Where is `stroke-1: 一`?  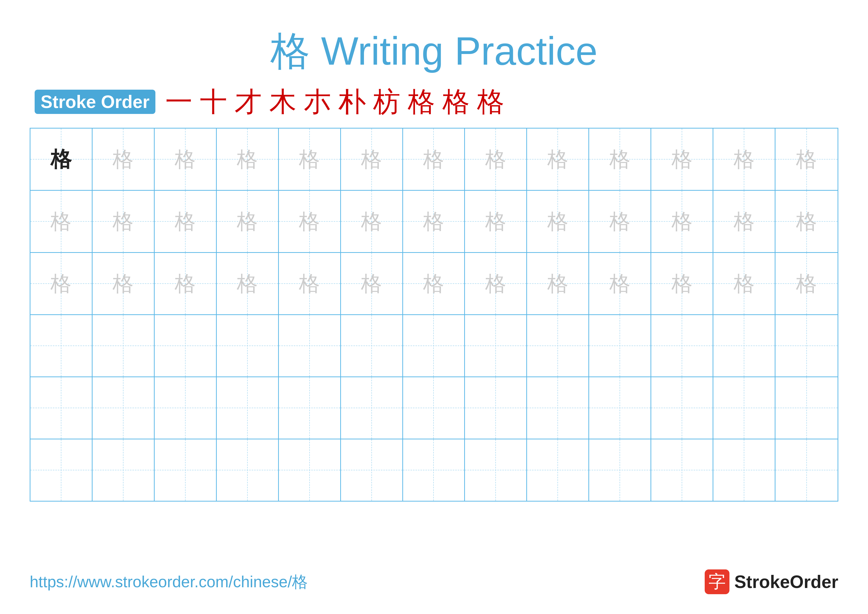 stroke-1: 一 is located at coordinates (179, 102).